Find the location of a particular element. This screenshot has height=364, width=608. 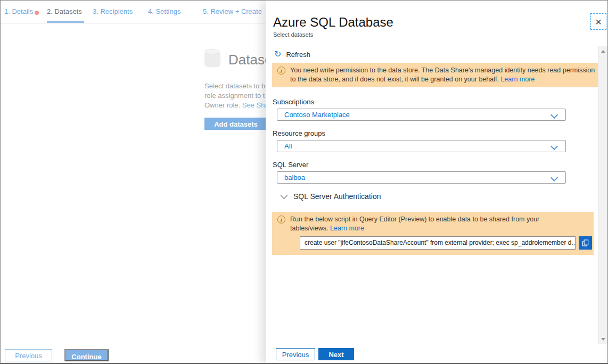

permission-info-banner: i You need write permission to the data … is located at coordinates (435, 75).